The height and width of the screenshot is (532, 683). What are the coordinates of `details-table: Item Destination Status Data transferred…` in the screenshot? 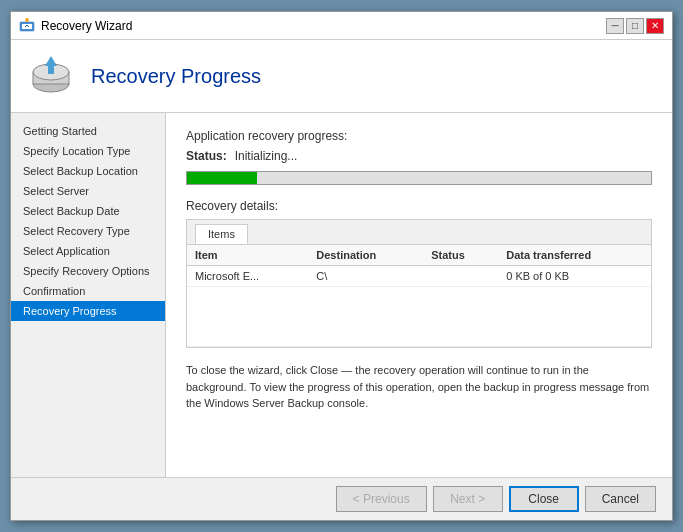 It's located at (419, 296).